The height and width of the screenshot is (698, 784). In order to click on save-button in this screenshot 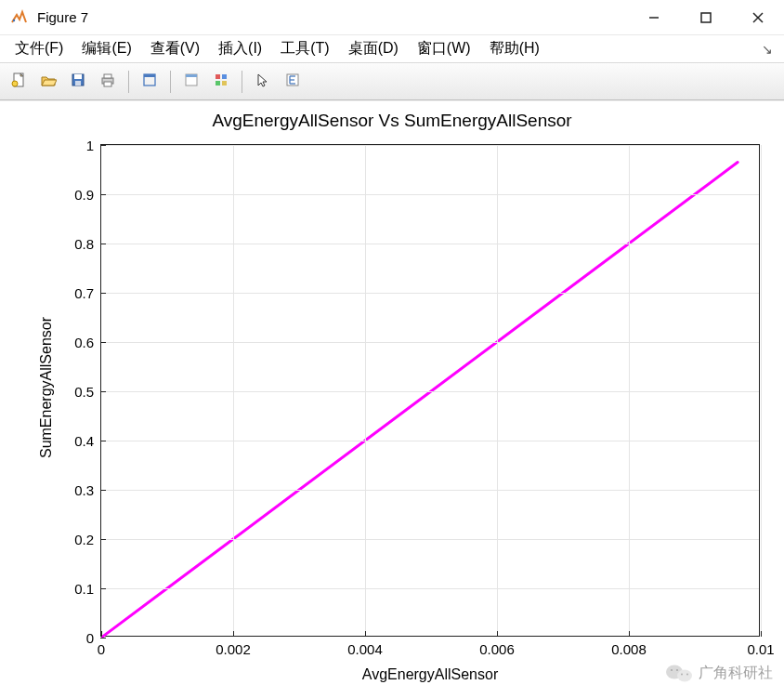, I will do `click(78, 82)`.